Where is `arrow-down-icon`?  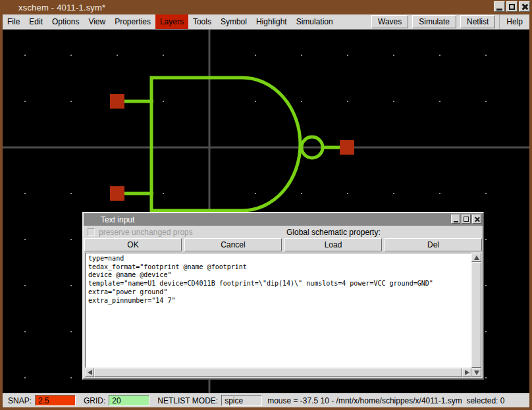 arrow-down-icon is located at coordinates (477, 372).